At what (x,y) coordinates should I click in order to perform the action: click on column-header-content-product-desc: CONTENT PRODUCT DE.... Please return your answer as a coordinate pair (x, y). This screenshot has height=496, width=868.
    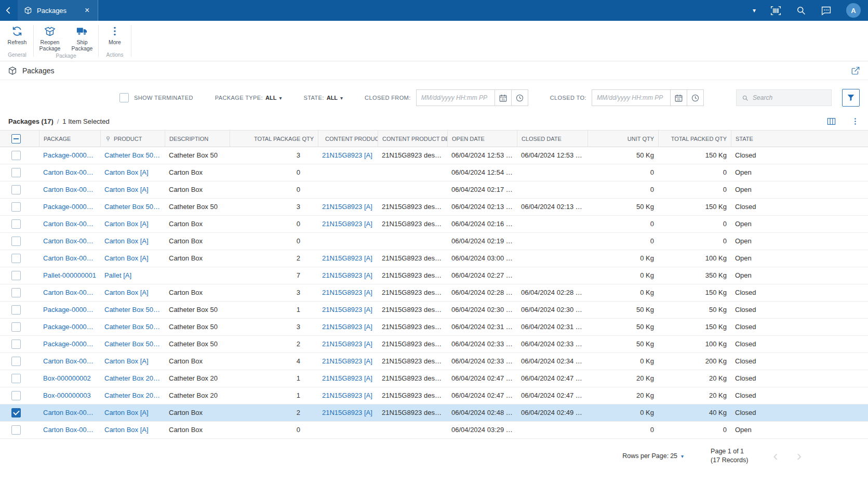
    Looking at the image, I should click on (412, 138).